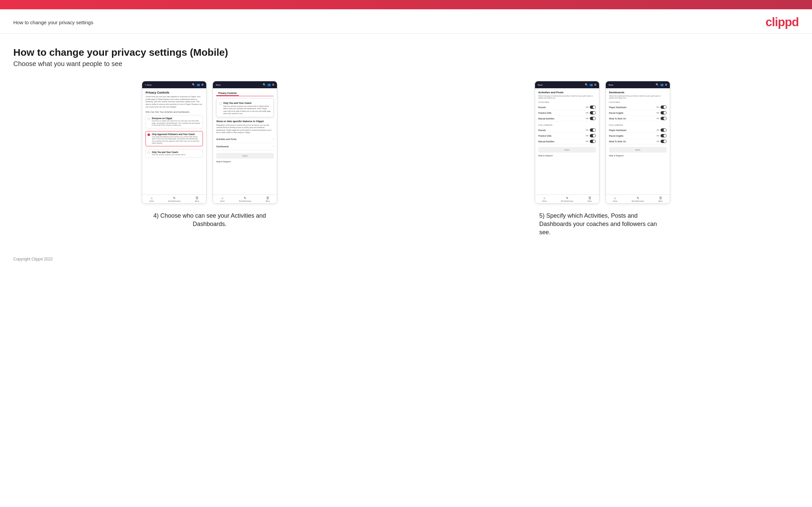 Image resolution: width=812 pixels, height=507 pixels. What do you see at coordinates (174, 139) in the screenshot?
I see `option-approved: Only Approved Followers and Your Coach O…` at bounding box center [174, 139].